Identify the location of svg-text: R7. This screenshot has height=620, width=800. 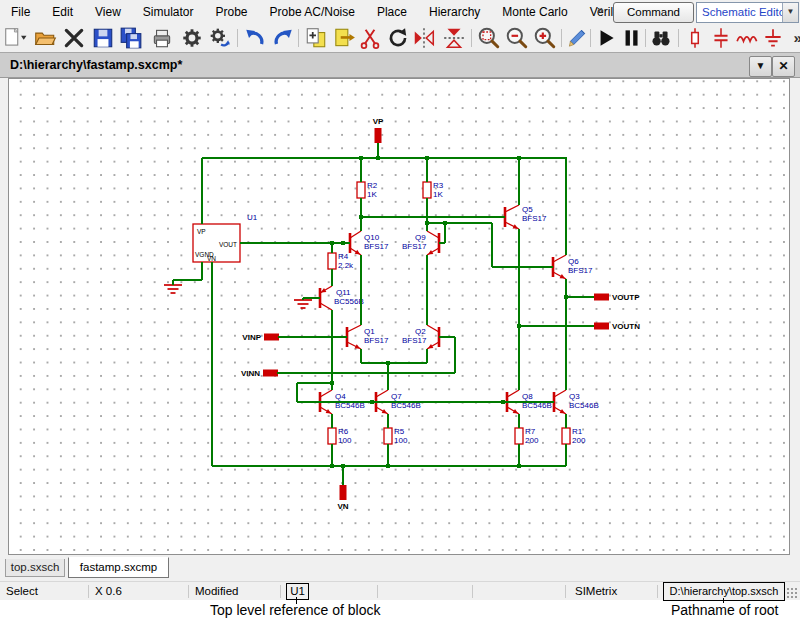
(530, 432).